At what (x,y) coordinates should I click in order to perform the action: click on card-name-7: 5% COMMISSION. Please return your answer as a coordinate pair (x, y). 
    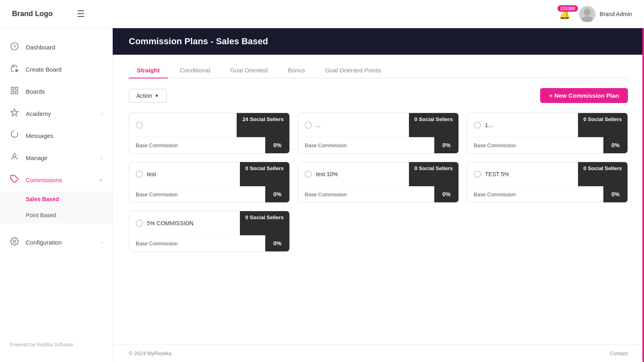
    Looking at the image, I should click on (190, 223).